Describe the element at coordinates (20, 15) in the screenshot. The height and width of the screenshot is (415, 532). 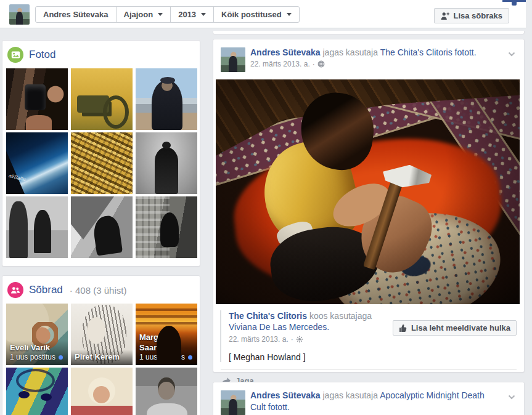
I see `profile-photo` at that location.